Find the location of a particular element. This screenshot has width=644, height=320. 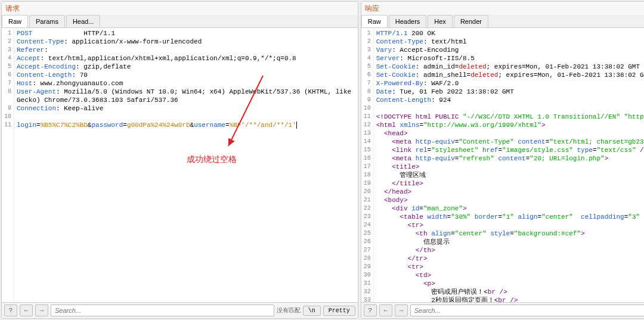

request-footer: ? ← → 没有匹配 \n Pretty is located at coordinates (180, 310).